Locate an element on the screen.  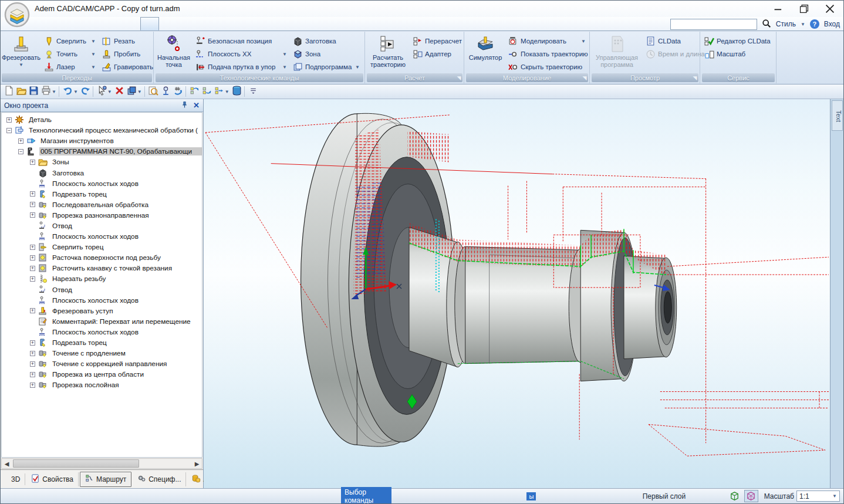
scrollbar-thumb is located at coordinates (76, 464).